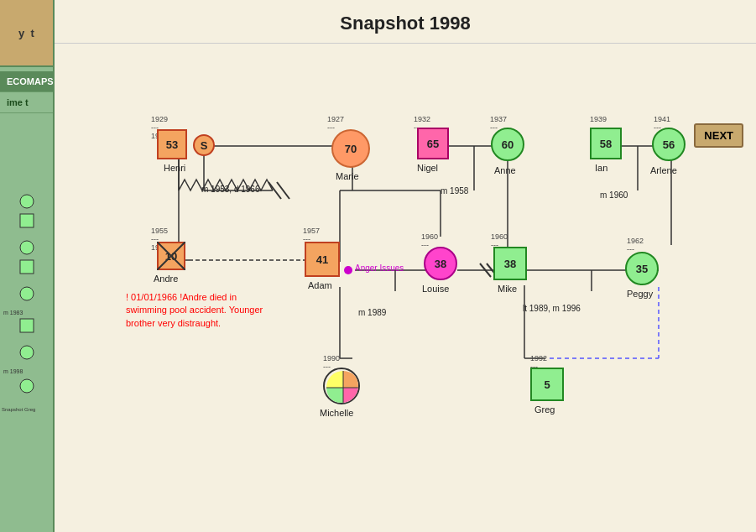 The width and height of the screenshot is (756, 532). What do you see at coordinates (552, 309) in the screenshot?
I see `marriage-label-5: lt 1989, m 1996` at bounding box center [552, 309].